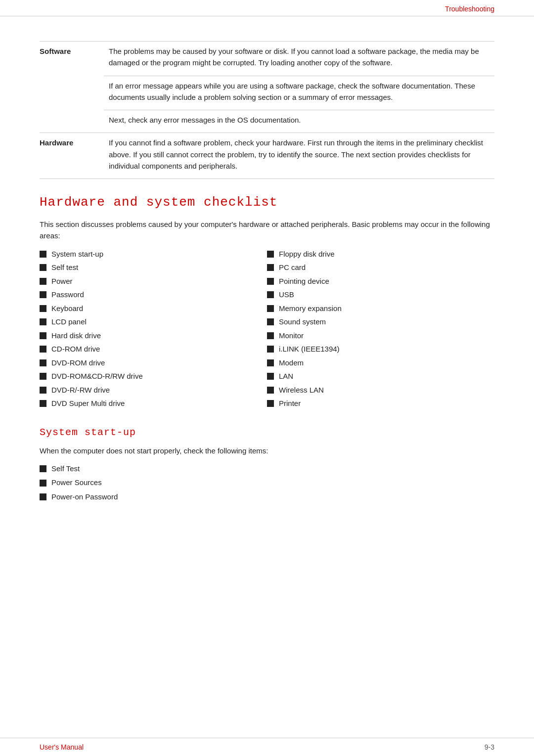  I want to click on list-item: CD-ROM drive, so click(153, 349).